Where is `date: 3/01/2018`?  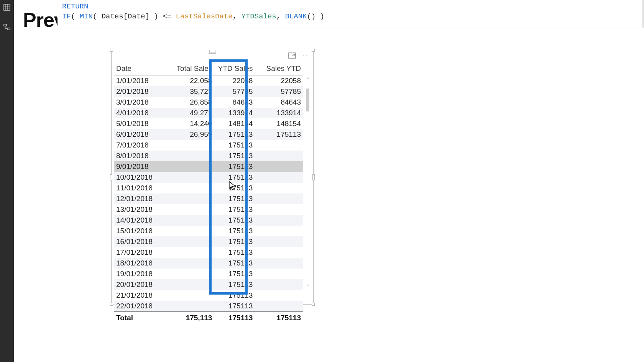
date: 3/01/2018 is located at coordinates (141, 102).